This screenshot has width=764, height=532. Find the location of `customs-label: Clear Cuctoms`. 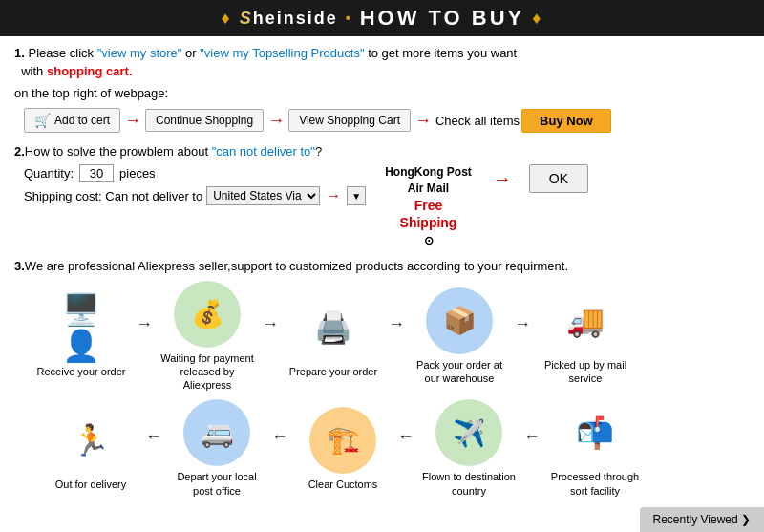

customs-label: Clear Cuctoms is located at coordinates (344, 484).